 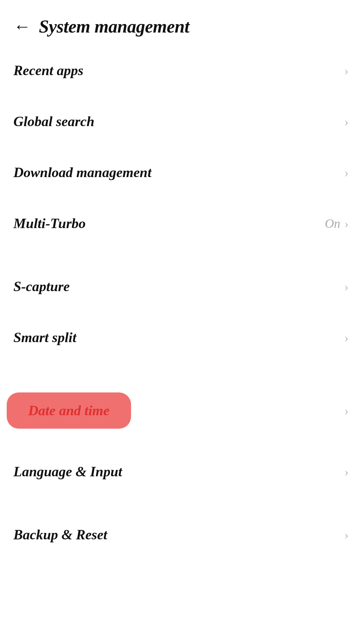 What do you see at coordinates (181, 223) in the screenshot?
I see `menu-item-multi-turbo: Multi-Turbo On ›` at bounding box center [181, 223].